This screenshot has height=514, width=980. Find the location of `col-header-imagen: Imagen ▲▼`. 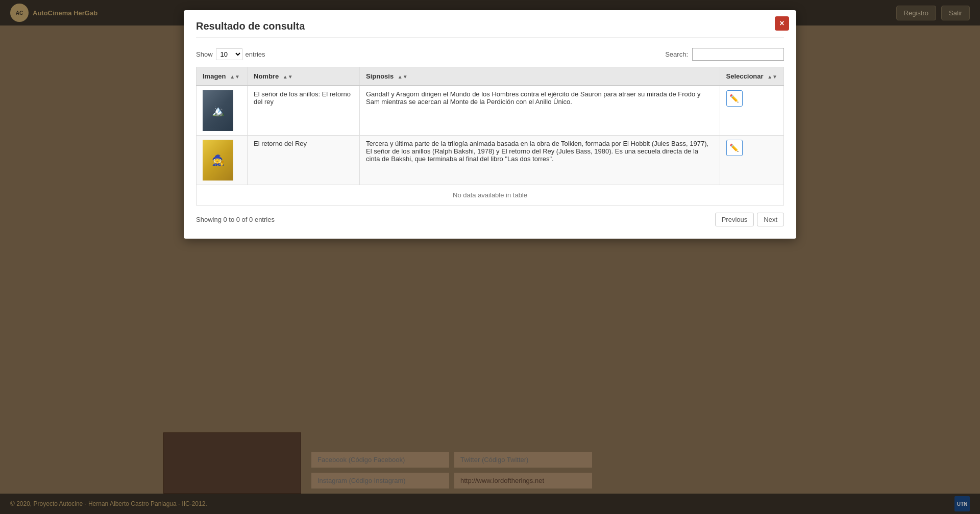

col-header-imagen: Imagen ▲▼ is located at coordinates (222, 76).